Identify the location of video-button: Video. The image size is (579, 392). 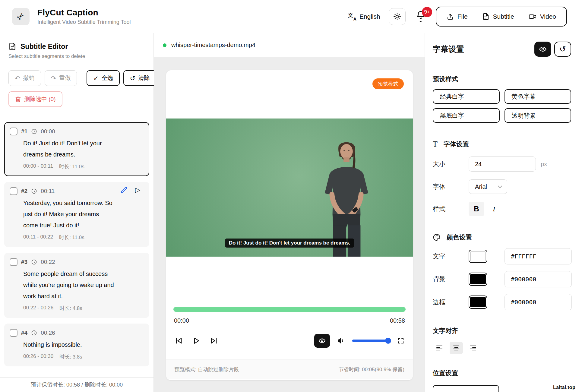
(542, 17).